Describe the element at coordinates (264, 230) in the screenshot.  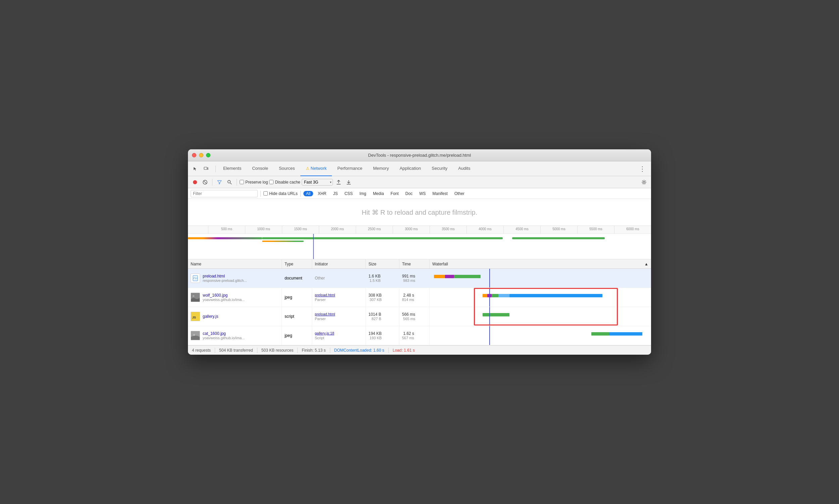
I see `ruler-mark-1000: 1000 ms` at that location.